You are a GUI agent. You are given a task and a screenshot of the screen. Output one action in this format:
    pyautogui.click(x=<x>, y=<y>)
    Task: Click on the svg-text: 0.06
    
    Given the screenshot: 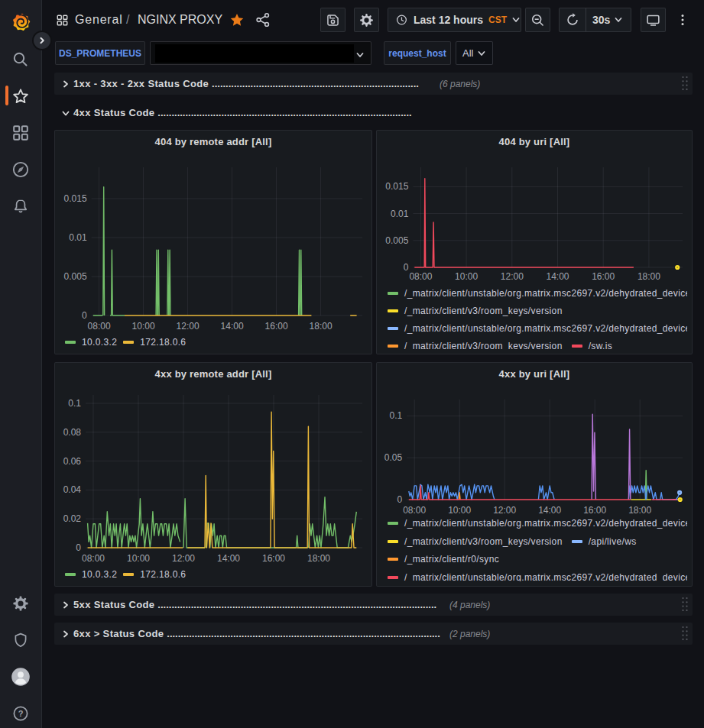 What is the action you would take?
    pyautogui.click(x=73, y=461)
    